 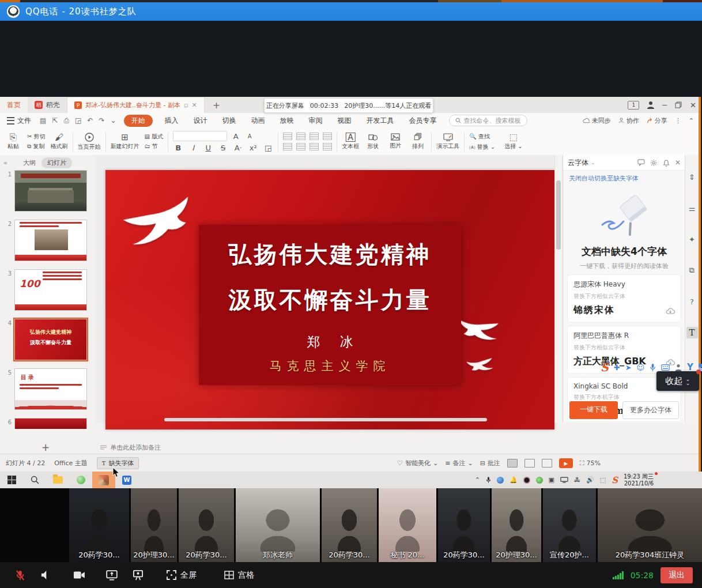 What do you see at coordinates (125, 142) in the screenshot?
I see `new-slide-button: ⊞新建幻灯片` at bounding box center [125, 142].